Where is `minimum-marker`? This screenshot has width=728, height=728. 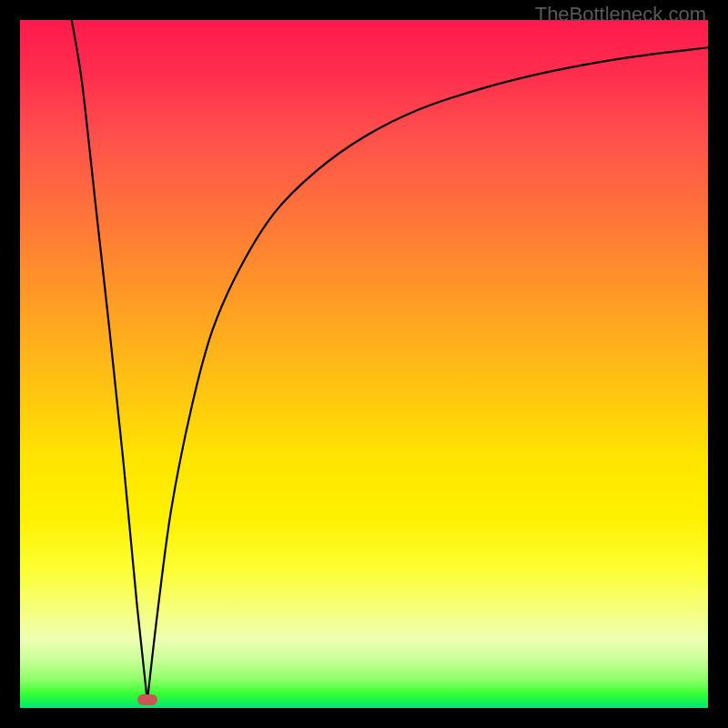
minimum-marker is located at coordinates (147, 700).